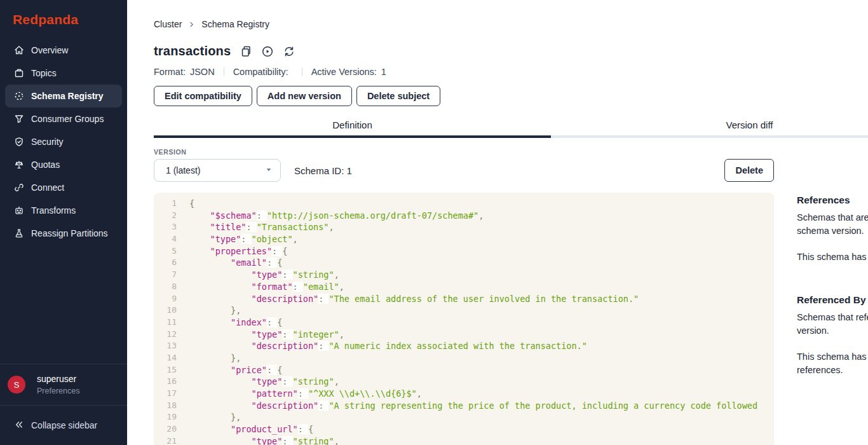 The height and width of the screenshot is (445, 868). I want to click on code-line: 7 "type": "string",, so click(464, 275).